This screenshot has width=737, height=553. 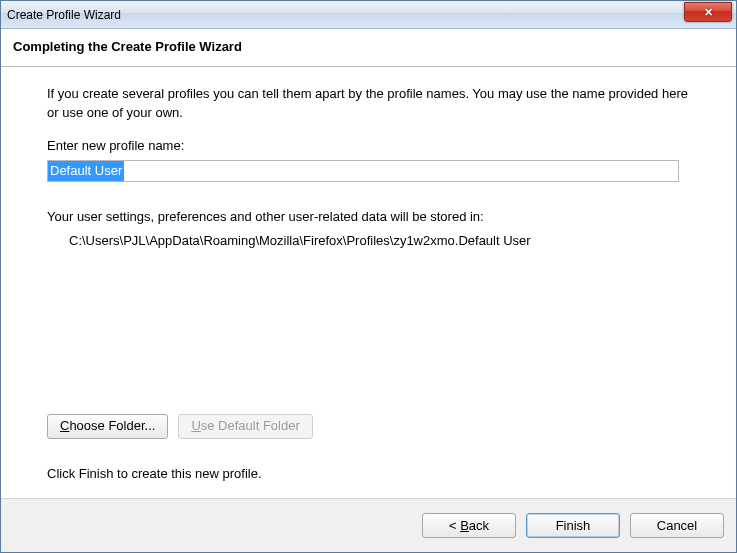 I want to click on back-button: < Back, so click(x=469, y=526).